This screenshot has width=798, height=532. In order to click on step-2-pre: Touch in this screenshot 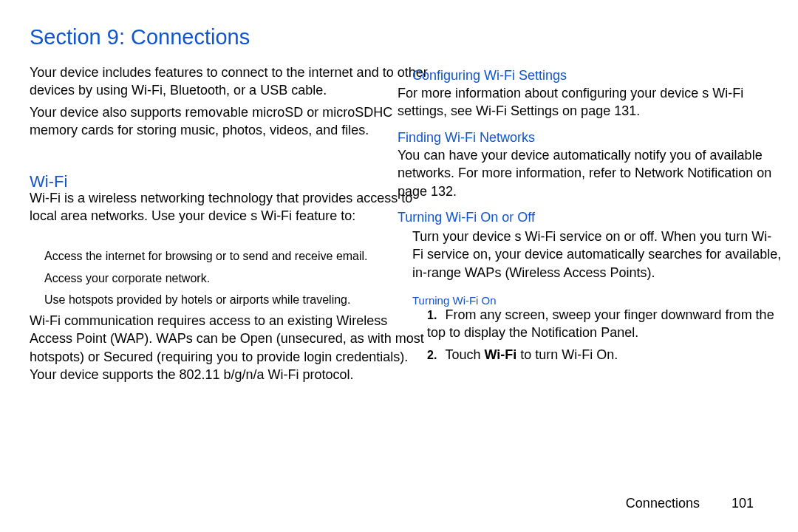, I will do `click(464, 355)`.